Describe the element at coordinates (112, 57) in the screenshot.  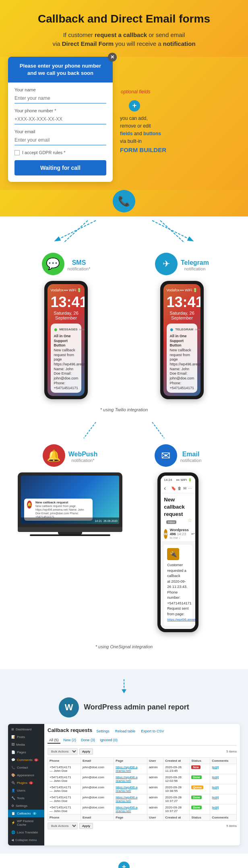
I see `form-close-button: ✕` at that location.